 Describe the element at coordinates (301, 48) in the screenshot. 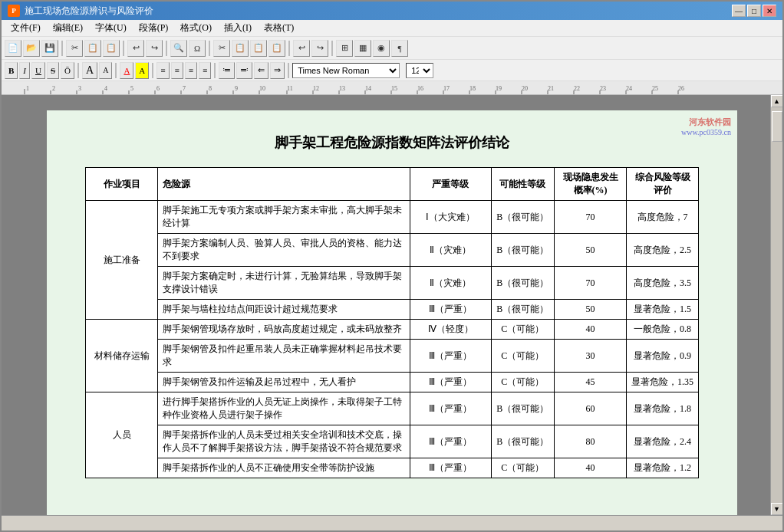

I see `tb-undo2: ↩` at that location.